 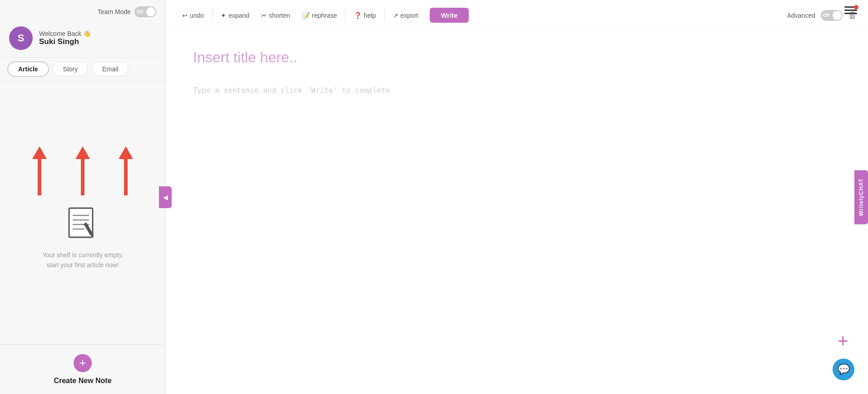 I want to click on chat-icon: 💬, so click(x=844, y=369).